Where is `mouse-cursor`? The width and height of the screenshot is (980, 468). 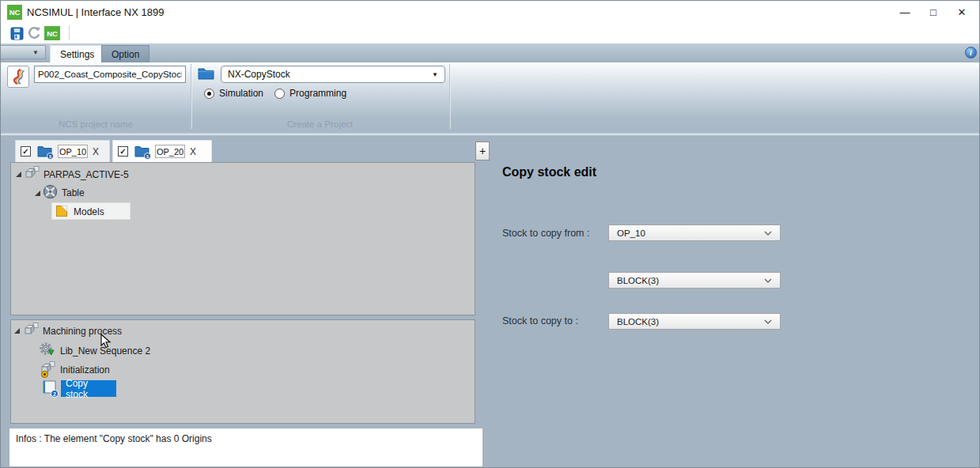 mouse-cursor is located at coordinates (108, 342).